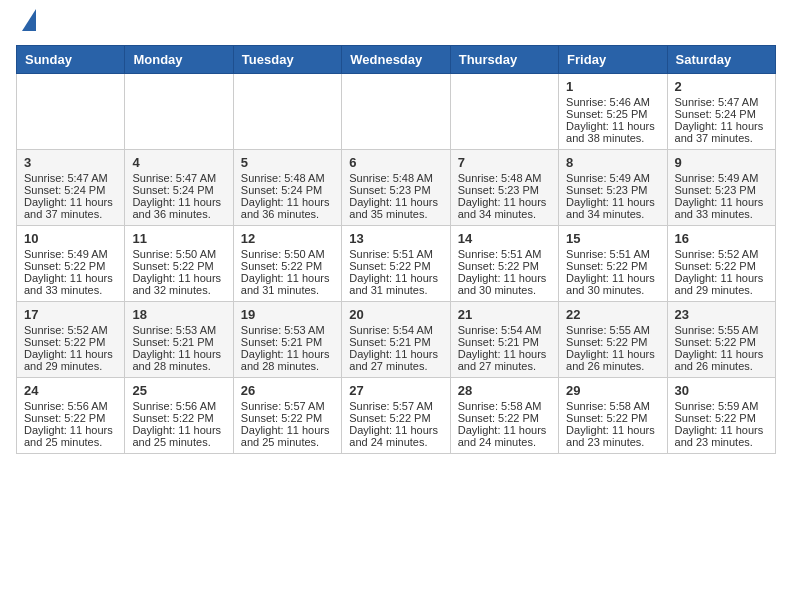 Image resolution: width=792 pixels, height=612 pixels. What do you see at coordinates (396, 339) in the screenshot?
I see `calendar-week-row: 17Sunrise: 5:52 AMSunset: 5:22 PMDayligh…` at bounding box center [396, 339].